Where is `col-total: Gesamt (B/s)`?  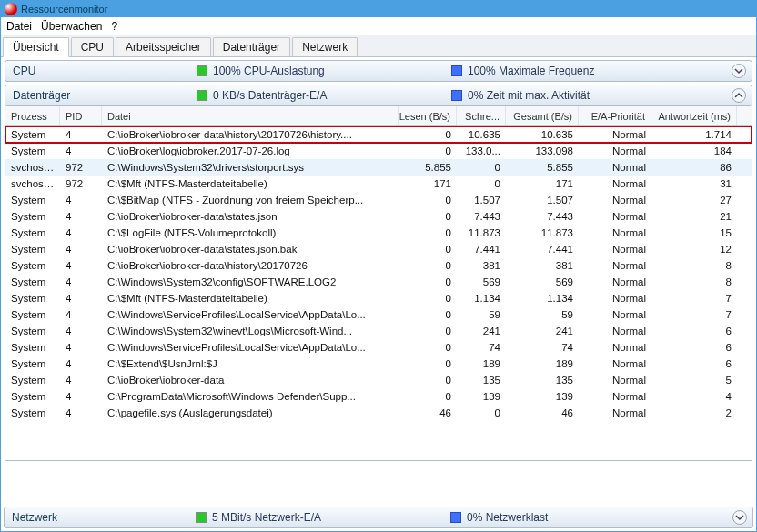
col-total: Gesamt (B/s) is located at coordinates (542, 116).